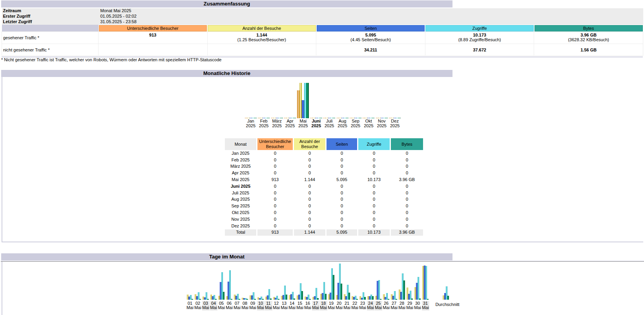 The height and width of the screenshot is (315, 644). Describe the element at coordinates (323, 286) in the screenshot. I see `day-slot-18: 18Mai` at that location.